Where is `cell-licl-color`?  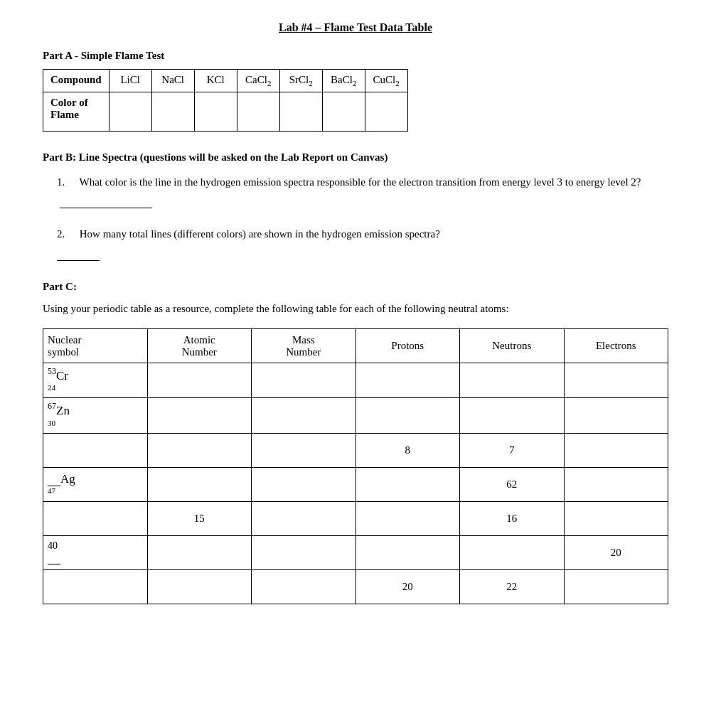
cell-licl-color is located at coordinates (130, 112).